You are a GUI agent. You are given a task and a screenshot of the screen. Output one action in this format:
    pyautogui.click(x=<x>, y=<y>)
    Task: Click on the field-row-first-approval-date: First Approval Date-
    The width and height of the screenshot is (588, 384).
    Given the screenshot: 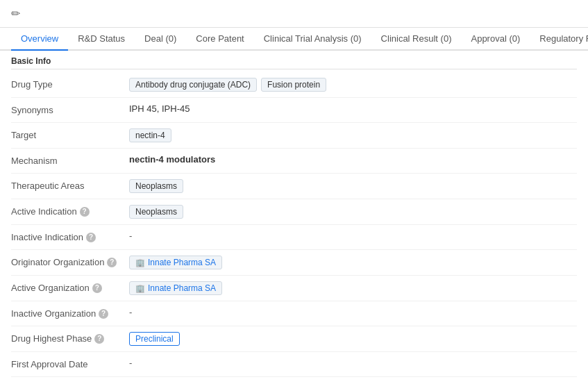 What is the action you would take?
    pyautogui.click(x=294, y=365)
    